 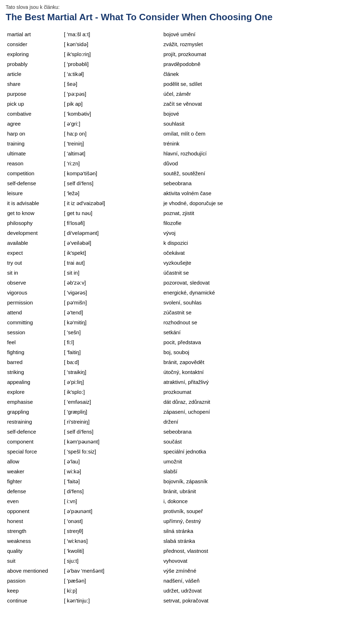 What do you see at coordinates (112, 193) in the screenshot?
I see `phonetic-cell: [ 'ležə]` at bounding box center [112, 193].